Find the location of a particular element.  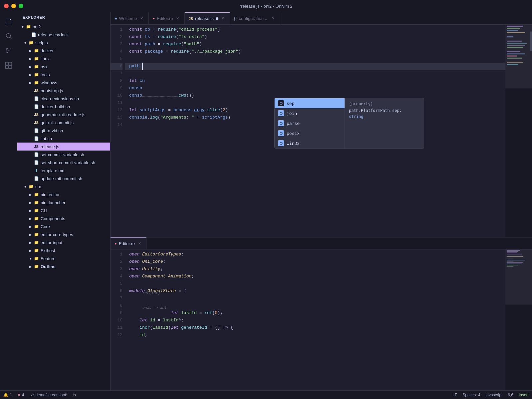

minimap-thumb is located at coordinates (531, 41).